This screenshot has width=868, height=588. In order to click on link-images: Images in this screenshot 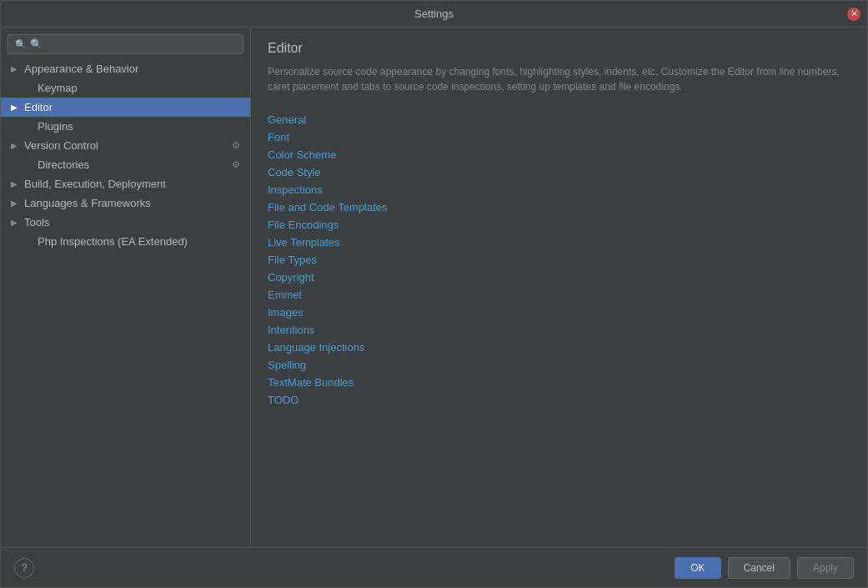, I will do `click(559, 312)`.